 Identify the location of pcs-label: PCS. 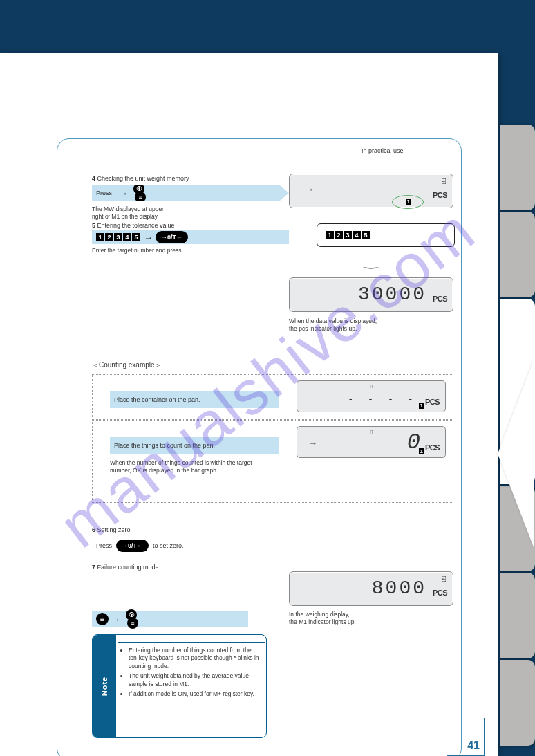
(440, 195).